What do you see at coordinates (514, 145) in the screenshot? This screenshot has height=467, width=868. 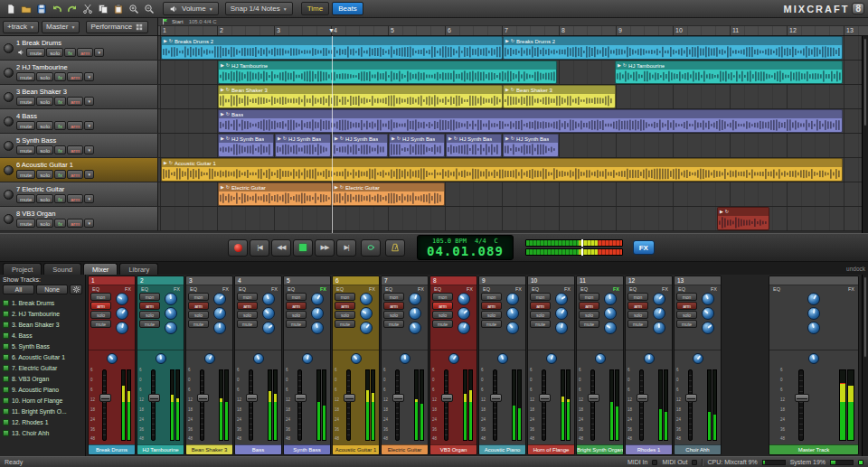 I see `track-lane: ▶↻HJ Synth Bas▶↻HJ Synth Bas▶↻HJ Synth B…` at bounding box center [514, 145].